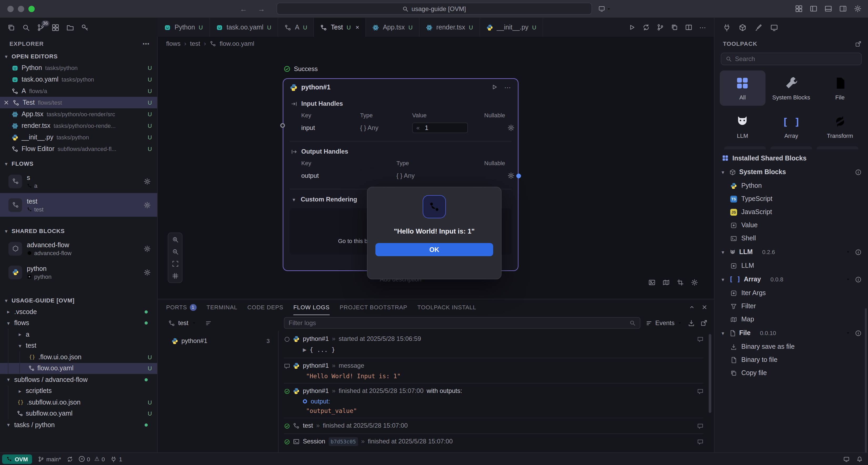  I want to click on flow-selector: test, so click(218, 323).